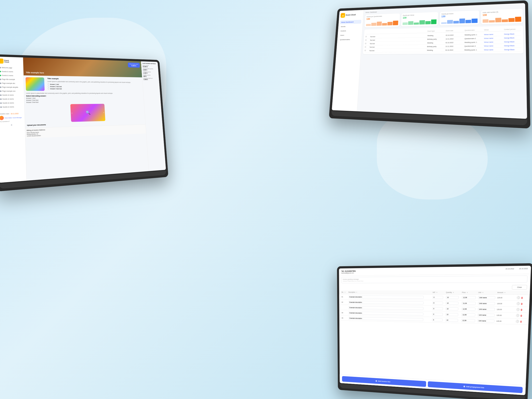 The height and width of the screenshot is (399, 532). I want to click on radio-option-3: Answer 3 text text, so click(95, 89).